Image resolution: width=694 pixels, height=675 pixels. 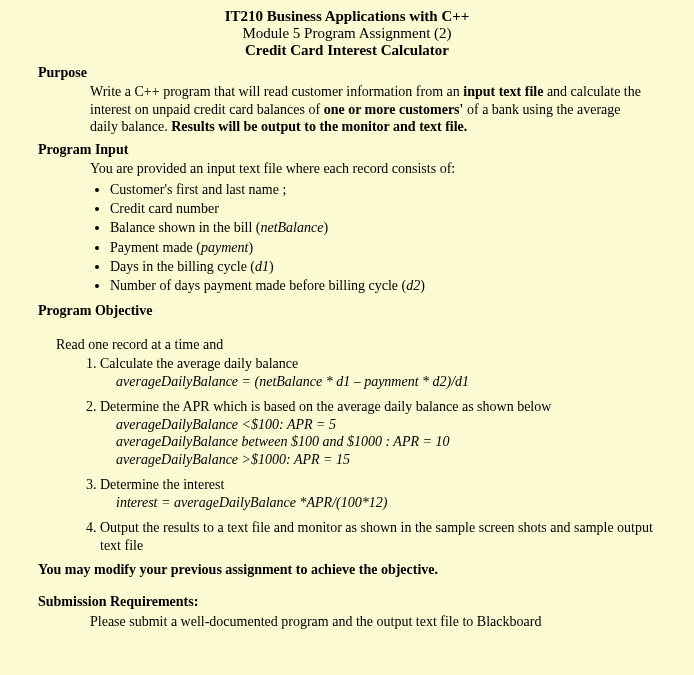 What do you see at coordinates (378, 433) in the screenshot?
I see `step-2: Determine the APR which is based on the …` at bounding box center [378, 433].